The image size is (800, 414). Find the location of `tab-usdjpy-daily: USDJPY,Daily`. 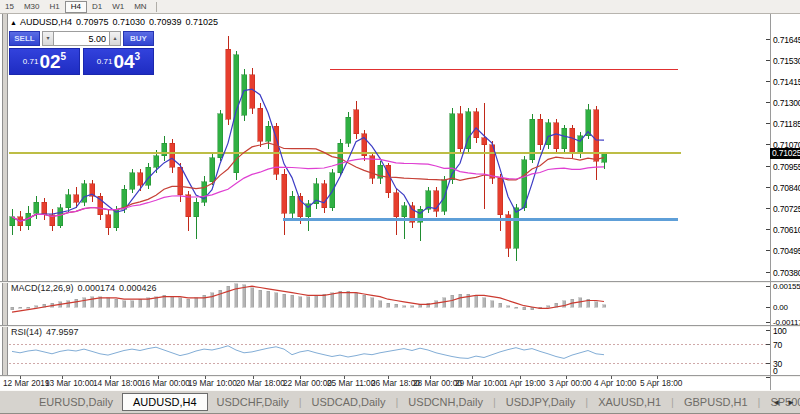

tab-usdjpy-daily: USDJPY,Daily is located at coordinates (541, 402).